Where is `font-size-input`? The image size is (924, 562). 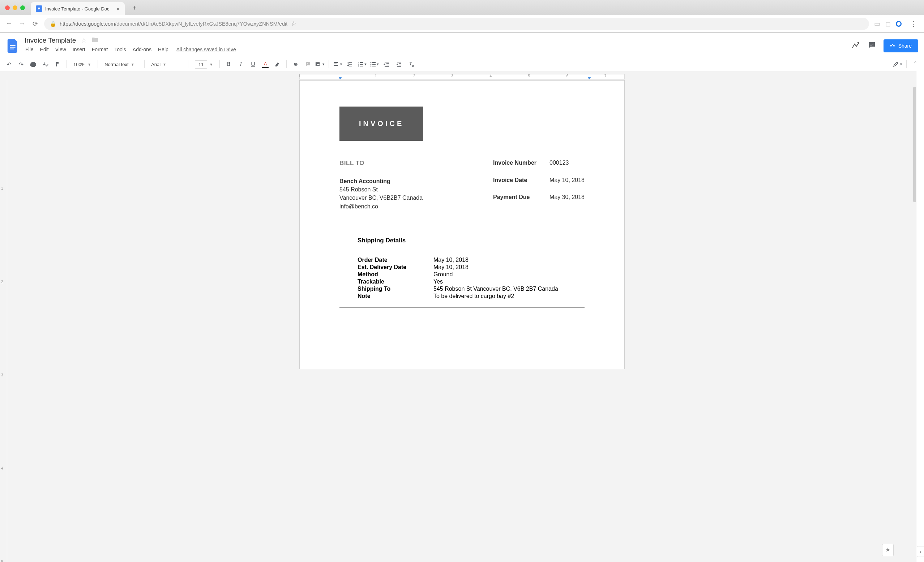 font-size-input is located at coordinates (201, 64).